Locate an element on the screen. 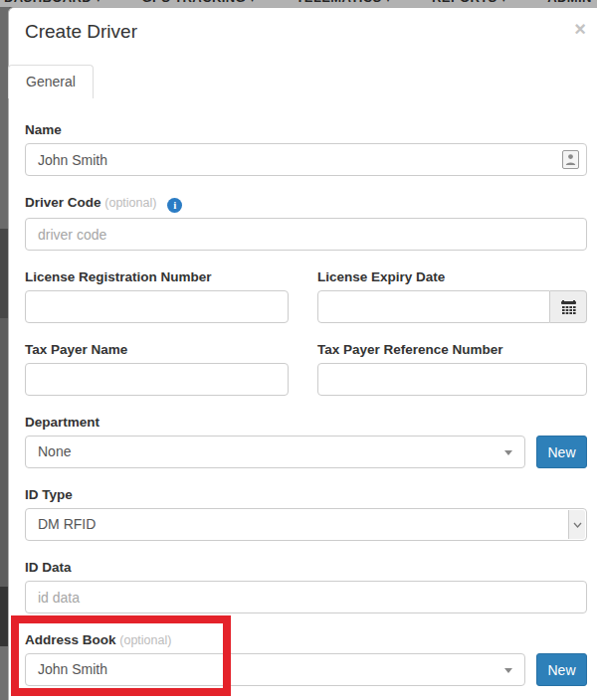 The height and width of the screenshot is (700, 597). person-icon is located at coordinates (571, 159).